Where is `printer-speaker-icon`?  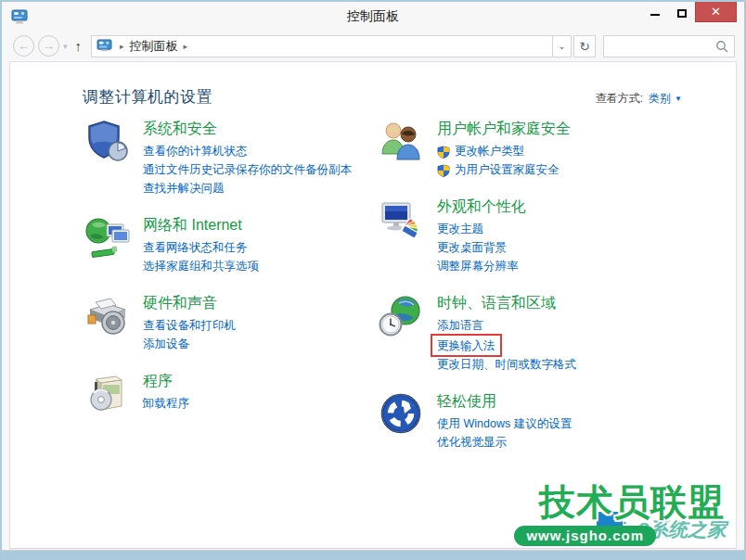 printer-speaker-icon is located at coordinates (108, 316).